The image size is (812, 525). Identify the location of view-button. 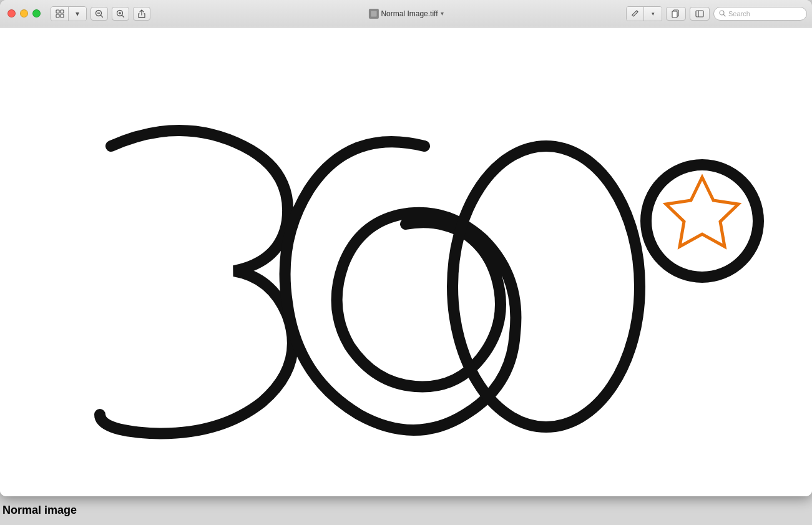
(60, 14).